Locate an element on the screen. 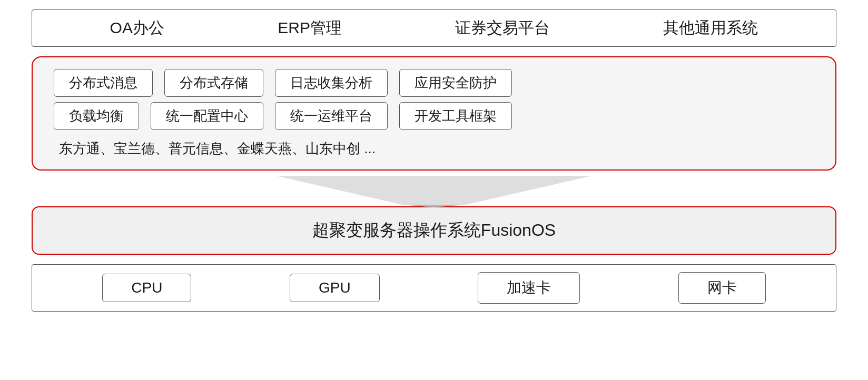 Image resolution: width=868 pixels, height=380 pixels. app-erp: ERP管理 is located at coordinates (310, 28).